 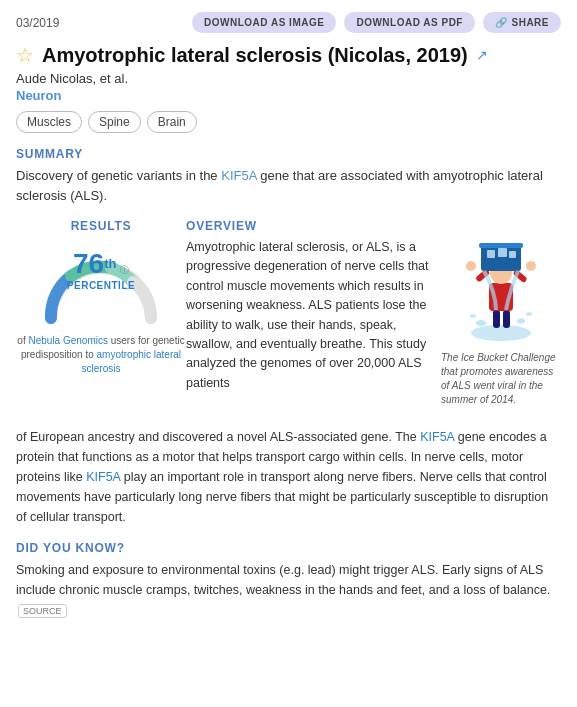 What do you see at coordinates (288, 590) in the screenshot?
I see `did-you-know-text: Smoking and exposure to environmental to…` at bounding box center [288, 590].